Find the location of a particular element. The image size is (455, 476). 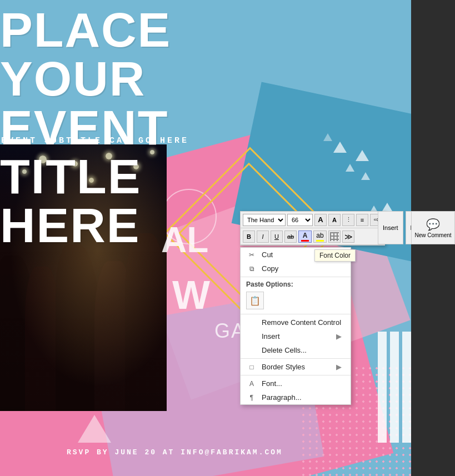

insert-menu-item: Insert ▶ is located at coordinates (296, 337).